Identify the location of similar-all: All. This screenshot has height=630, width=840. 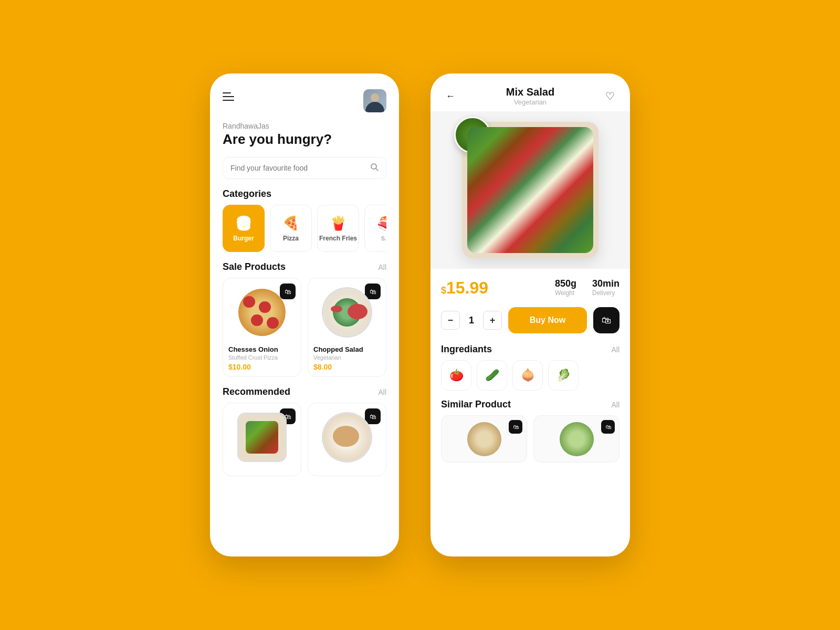
(615, 405).